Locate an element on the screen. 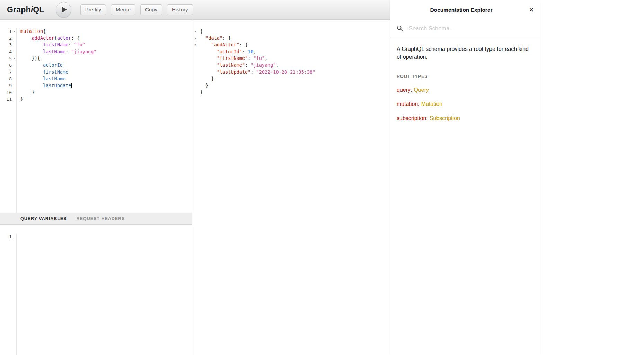  code-line: firstName is located at coordinates (106, 72).